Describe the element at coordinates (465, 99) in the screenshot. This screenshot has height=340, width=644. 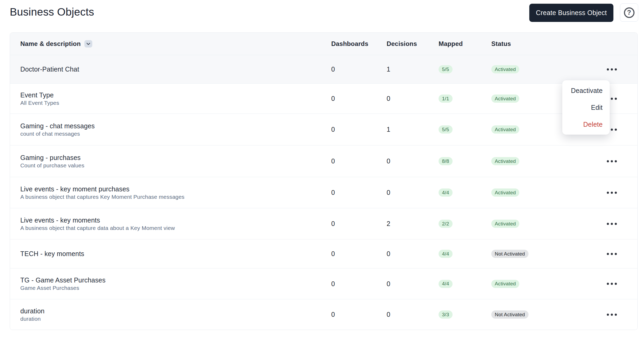
I see `mapped-cell: 1/1` at that location.